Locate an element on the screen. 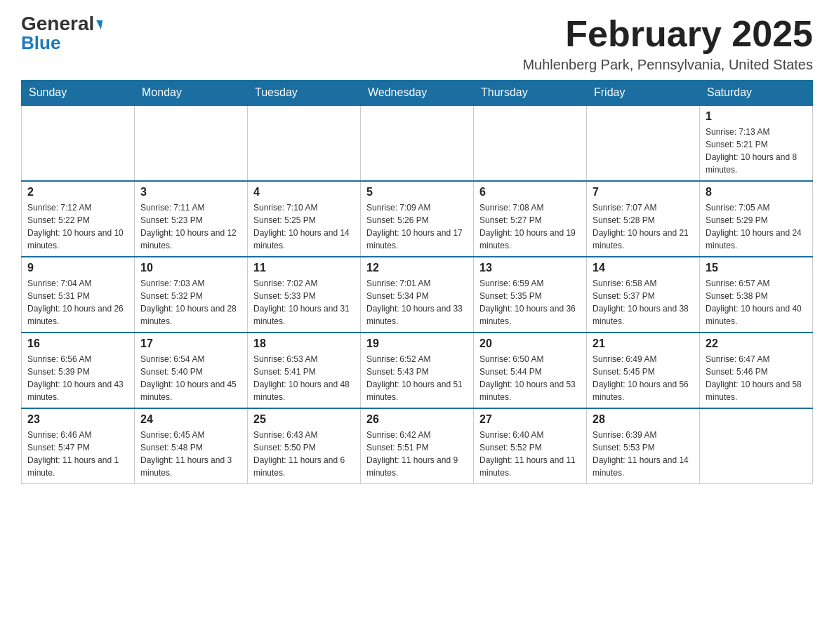  table-row: 13Sunrise: 6:59 AMSunset: 5:35 PMDayligh… is located at coordinates (531, 295).